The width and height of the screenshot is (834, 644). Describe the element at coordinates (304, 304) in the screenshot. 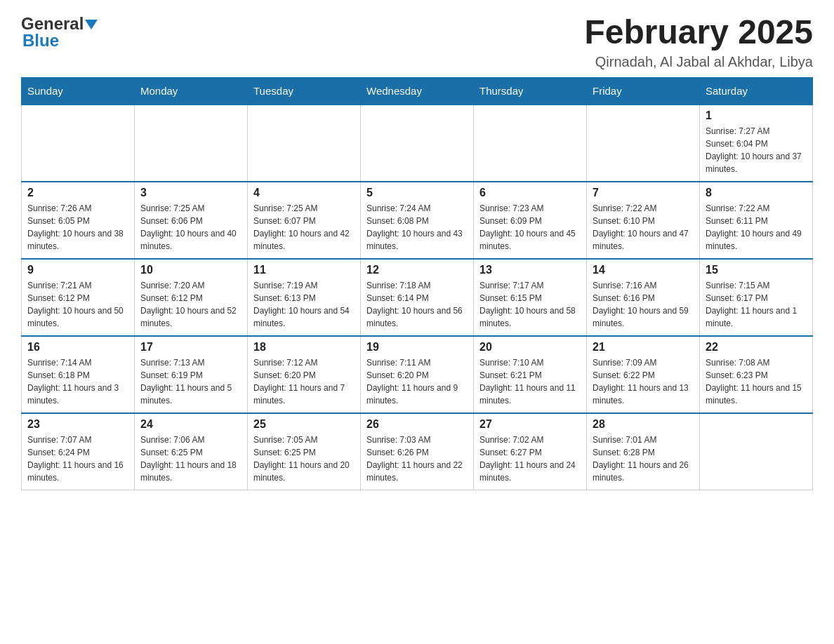

I see `day-info: Sunrise: 7:19 AM Sunset: 6:13 PM Dayligh…` at that location.